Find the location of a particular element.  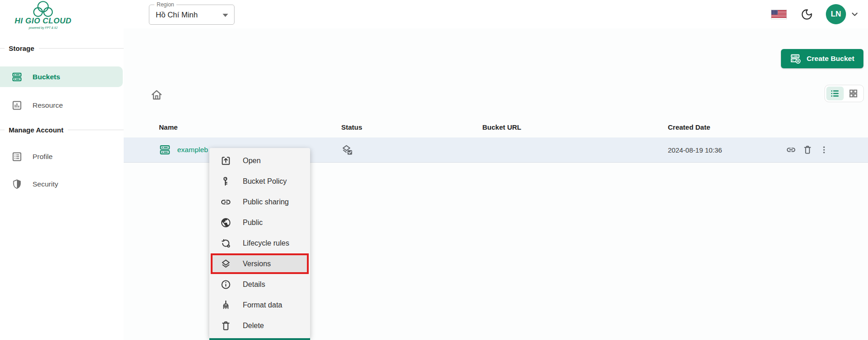

sidebar-item-profile: Profile is located at coordinates (61, 157).